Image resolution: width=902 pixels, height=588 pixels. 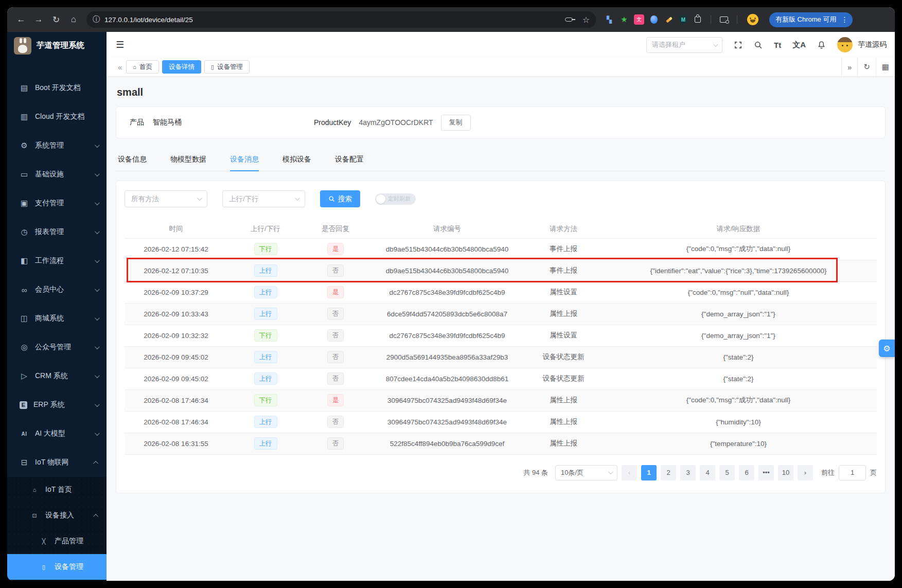 What do you see at coordinates (57, 174) in the screenshot?
I see `sidebar-item-infrastructure: ▭ 基础设施` at bounding box center [57, 174].